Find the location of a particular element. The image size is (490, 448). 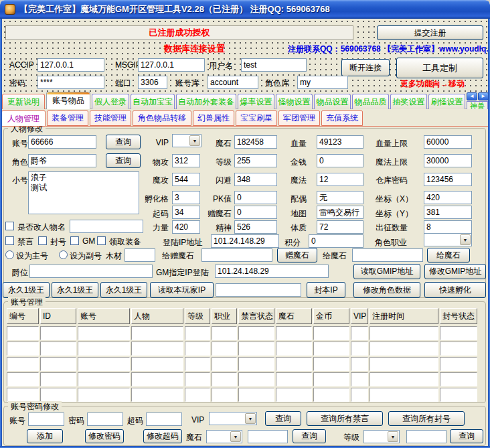

level-amount-input is located at coordinates (426, 437).